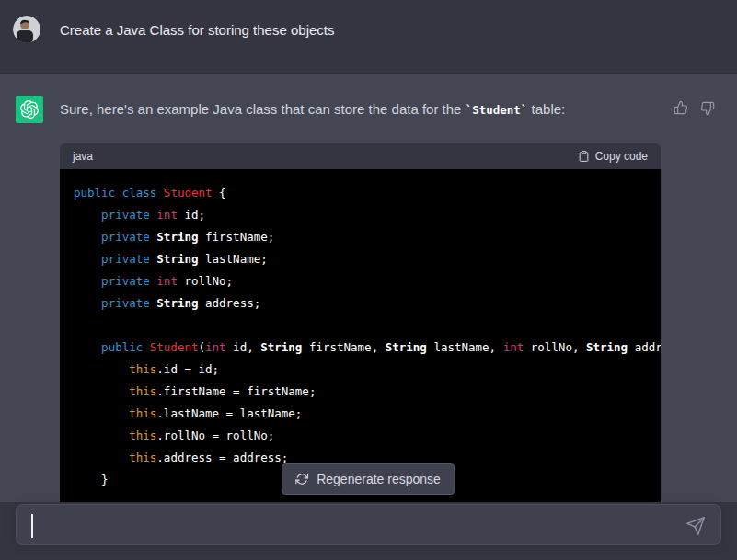  I want to click on openai-logo-icon, so click(29, 109).